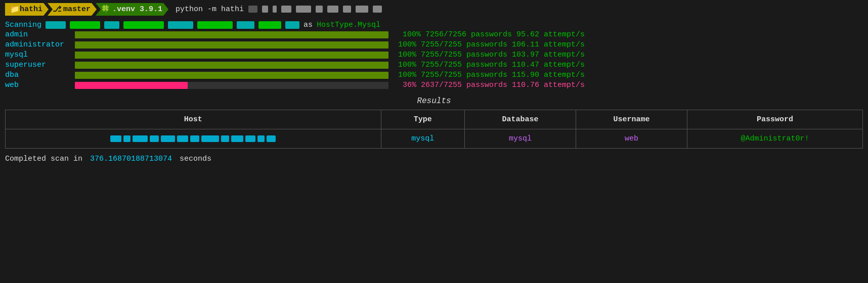 This screenshot has height=283, width=868. I want to click on col-type: Type, so click(423, 120).